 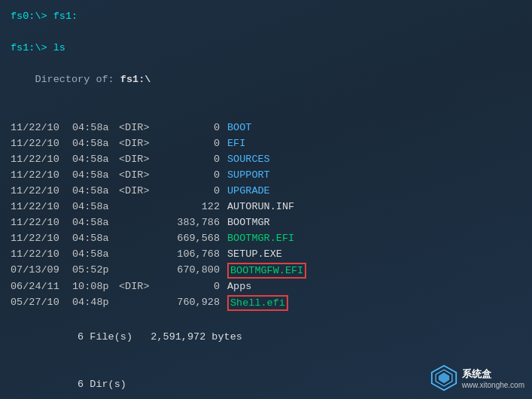 I want to click on table-row: 07/13/09 05:52p 670,800 BOOTMGFW.EFI, so click(x=266, y=271).